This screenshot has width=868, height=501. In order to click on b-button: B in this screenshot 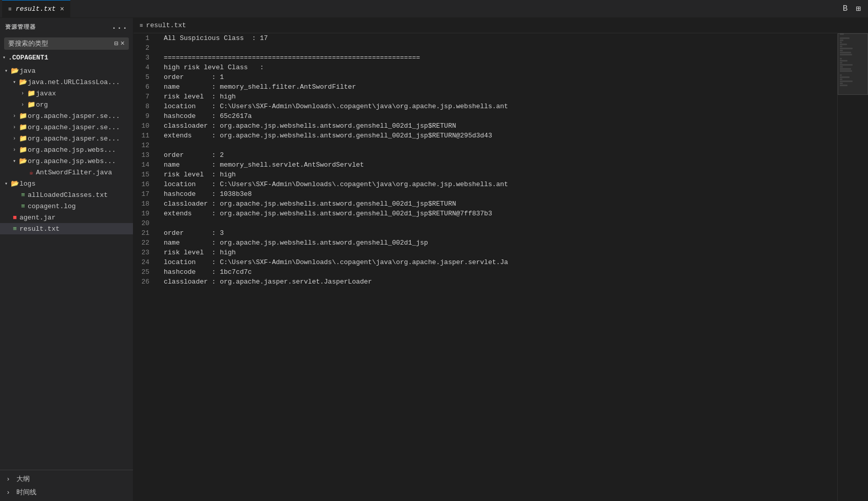, I will do `click(845, 9)`.